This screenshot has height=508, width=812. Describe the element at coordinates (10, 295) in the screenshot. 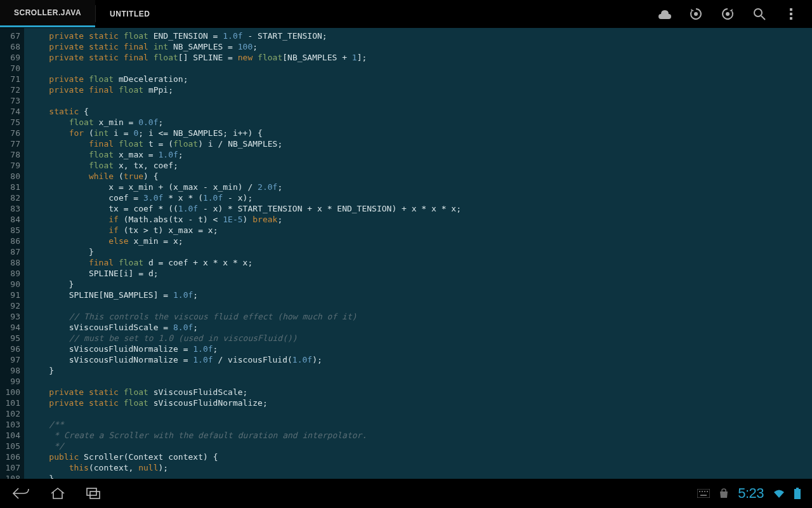

I see `line-number: 91` at that location.